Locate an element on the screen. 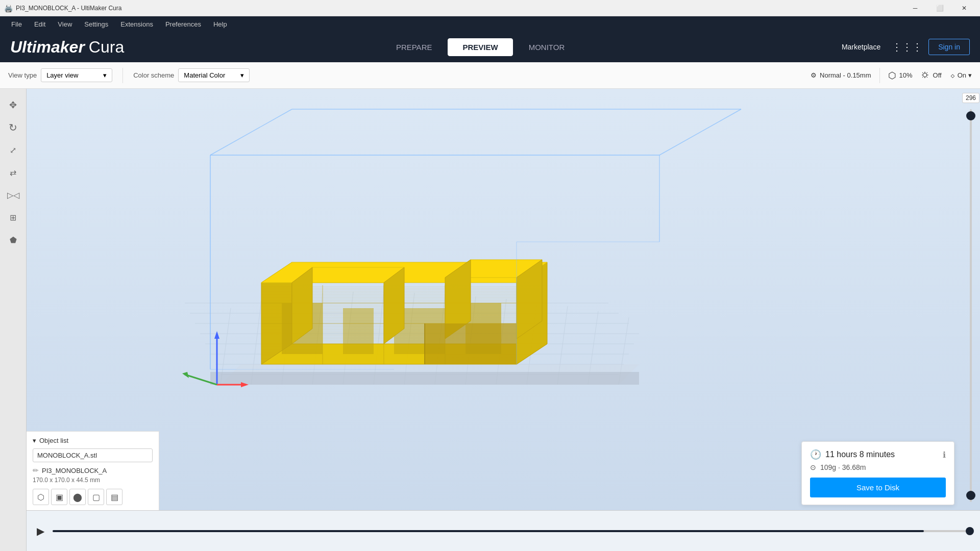 Image resolution: width=980 pixels, height=551 pixels. info-icon: ℹ is located at coordinates (944, 455).